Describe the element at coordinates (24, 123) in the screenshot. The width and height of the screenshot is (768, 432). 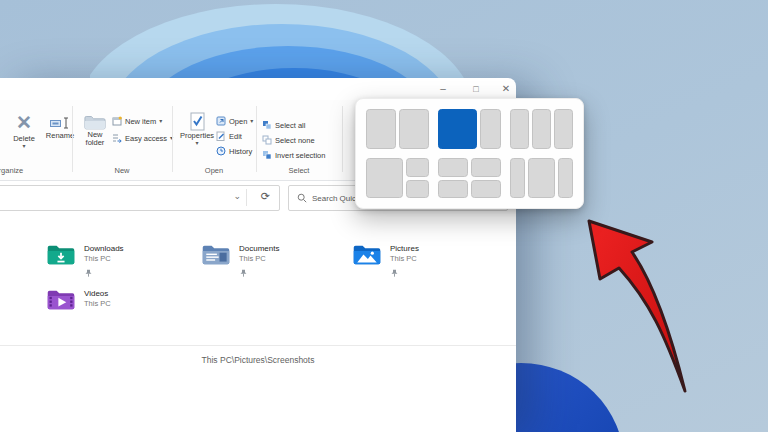
I see `delete-icon: ✕` at that location.